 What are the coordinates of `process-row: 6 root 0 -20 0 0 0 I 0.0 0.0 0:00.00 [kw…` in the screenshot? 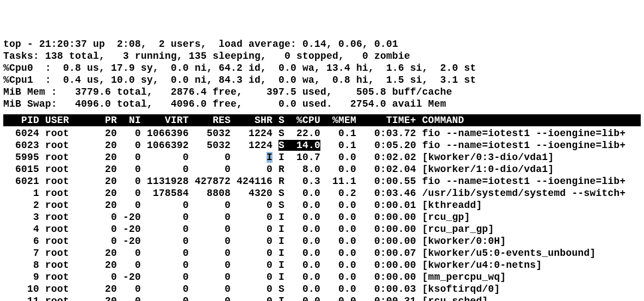 It's located at (255, 241).